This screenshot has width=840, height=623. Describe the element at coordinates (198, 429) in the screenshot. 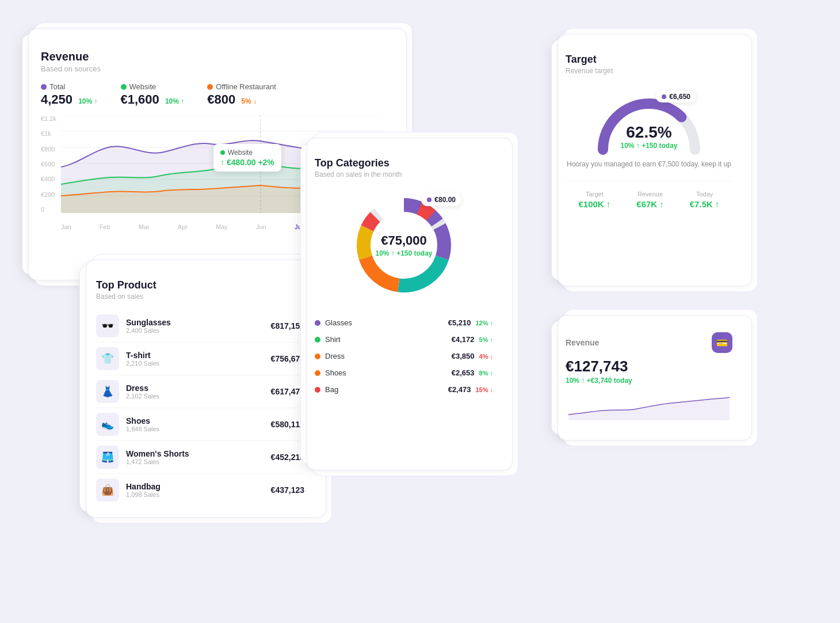

I see `product-sales: 1,848 Sales` at that location.